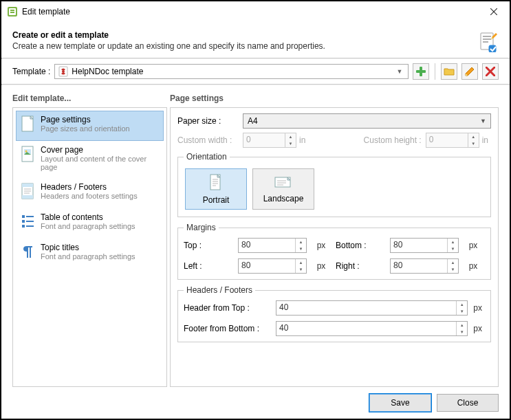 This screenshot has height=420, width=511. Describe the element at coordinates (100, 187) in the screenshot. I see `sidebar-item-label: Headers / Footers` at that location.